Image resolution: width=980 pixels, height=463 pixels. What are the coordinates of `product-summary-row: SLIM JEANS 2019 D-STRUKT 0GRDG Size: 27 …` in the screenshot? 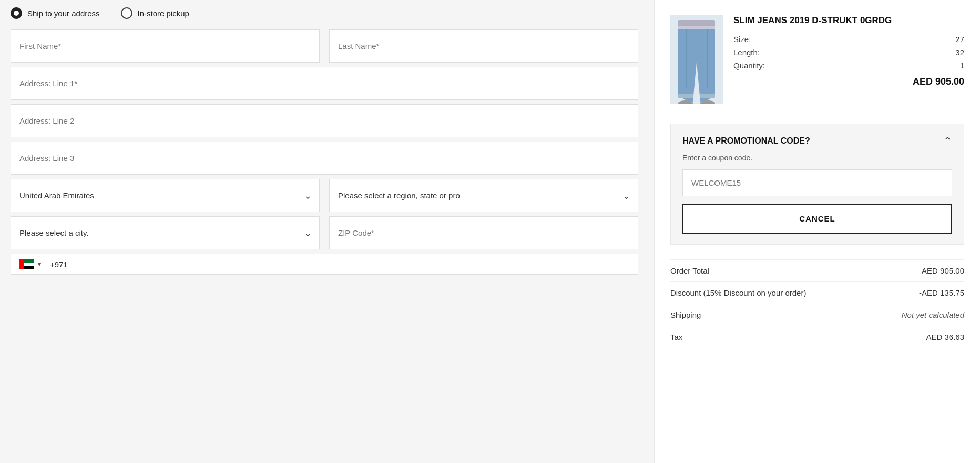 It's located at (817, 60).